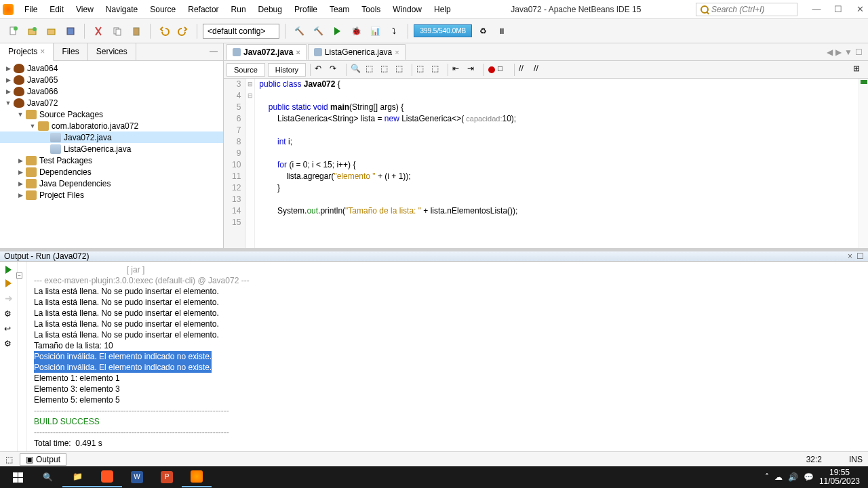 The height and width of the screenshot is (488, 868). I want to click on close-output-icon: ×, so click(850, 256).